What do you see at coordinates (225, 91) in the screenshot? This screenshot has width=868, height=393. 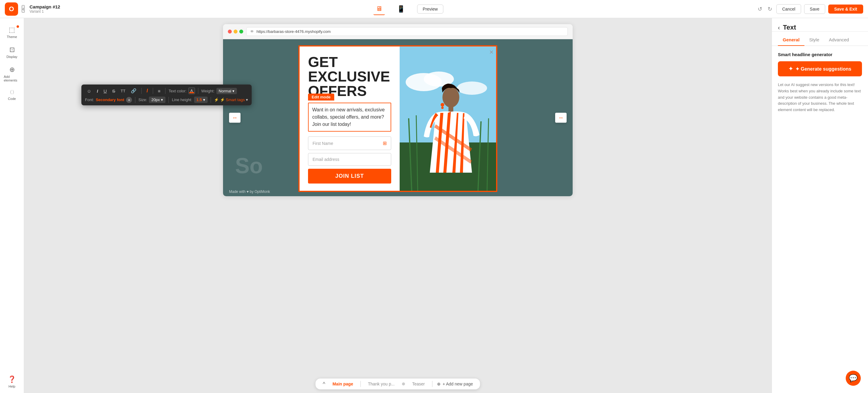 I see `weight-text: Normal` at bounding box center [225, 91].